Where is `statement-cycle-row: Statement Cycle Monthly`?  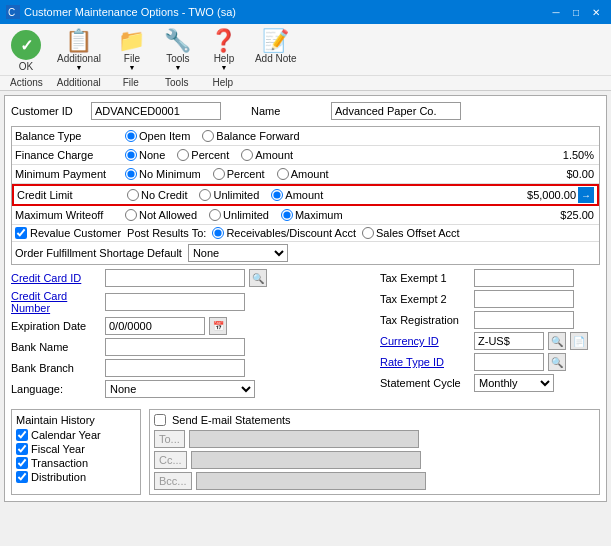 statement-cycle-row: Statement Cycle Monthly is located at coordinates (490, 383).